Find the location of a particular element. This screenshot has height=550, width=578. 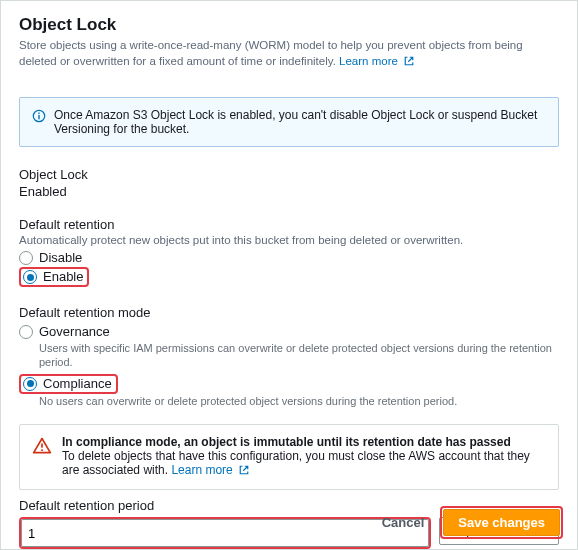

mode-governance-radio: Governance is located at coordinates (289, 332).